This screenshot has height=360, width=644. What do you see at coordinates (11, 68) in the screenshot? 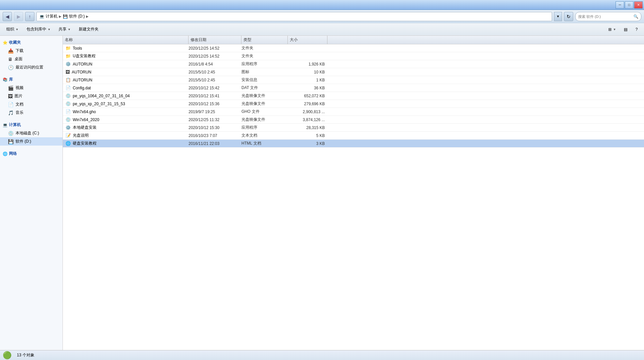
I see `recent-icon: 🕐` at bounding box center [11, 68].